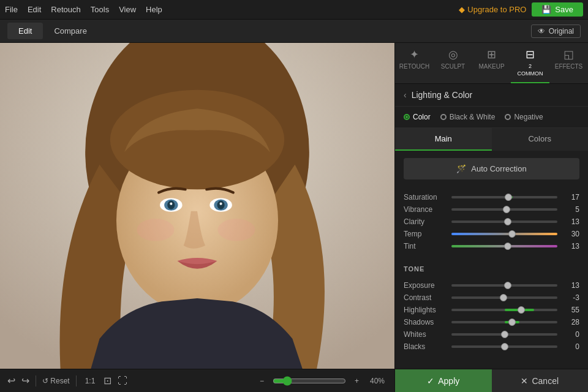 This screenshot has width=588, height=392. Describe the element at coordinates (108, 381) in the screenshot. I see `fit-button: ⊡` at that location.